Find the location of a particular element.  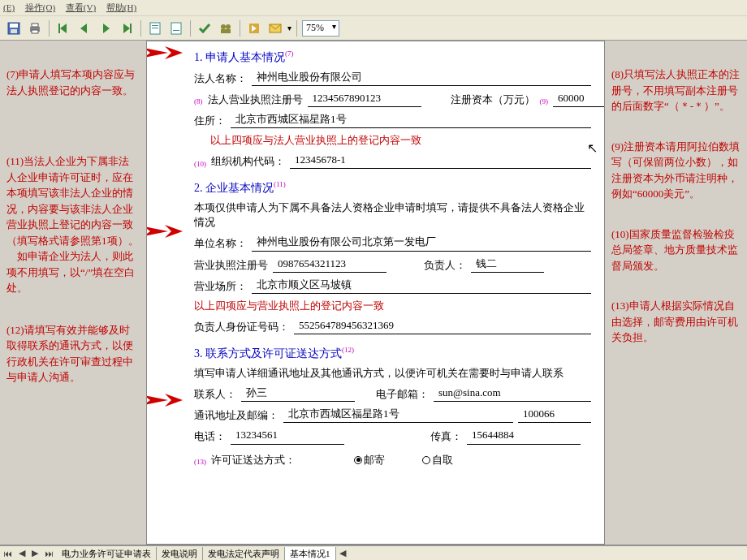

check-icon is located at coordinates (205, 28).